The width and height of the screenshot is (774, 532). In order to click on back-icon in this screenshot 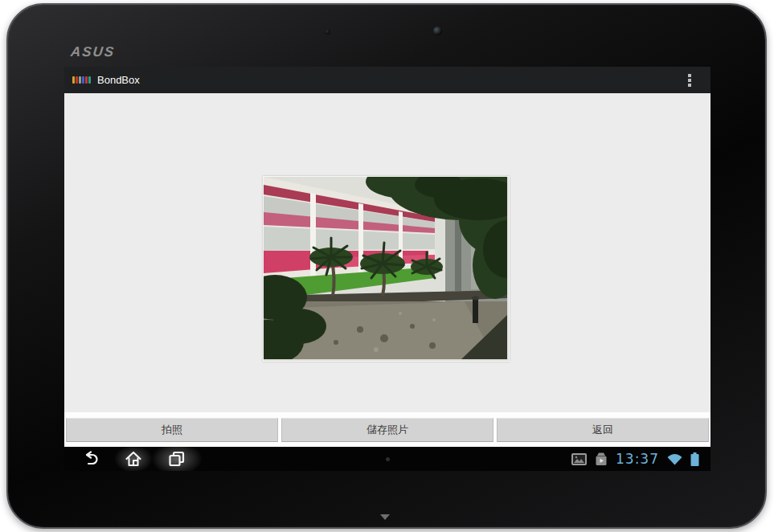, I will do `click(90, 459)`.